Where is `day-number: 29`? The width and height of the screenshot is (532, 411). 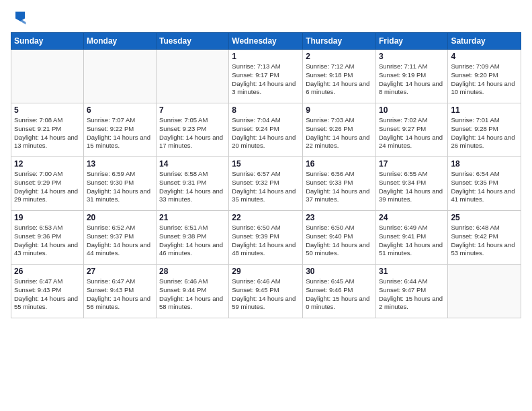 day-number: 29 is located at coordinates (266, 271).